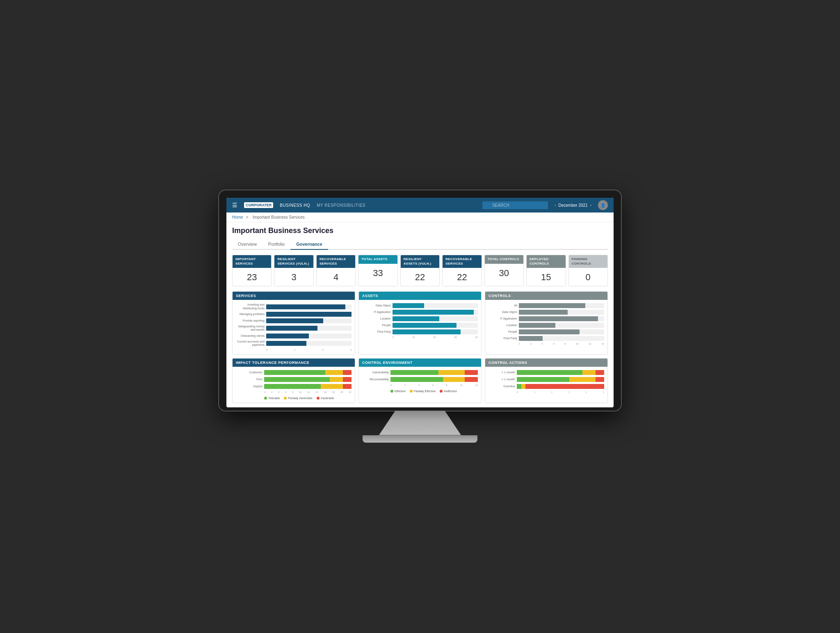  I want to click on kpi-pending-controls: PENDING CONTROLS 0, so click(588, 271).